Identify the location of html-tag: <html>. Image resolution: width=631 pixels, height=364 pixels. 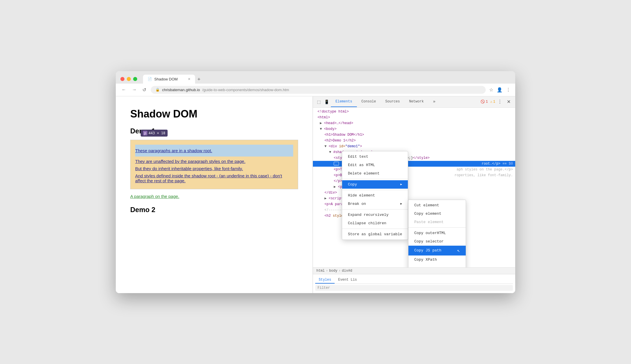
(324, 117).